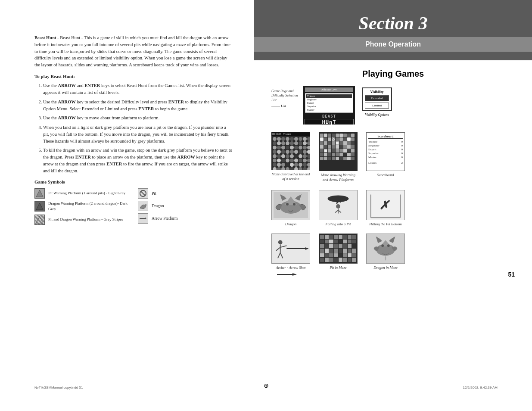 Image resolution: width=532 pixels, height=411 pixels. I want to click on pit-label: Pit, so click(154, 193).